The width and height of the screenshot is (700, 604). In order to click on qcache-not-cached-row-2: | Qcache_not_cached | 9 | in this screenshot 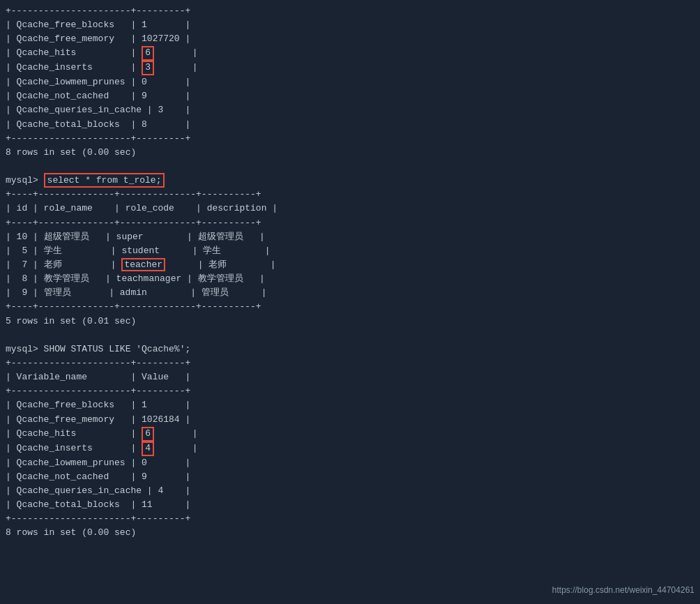, I will do `click(350, 477)`.